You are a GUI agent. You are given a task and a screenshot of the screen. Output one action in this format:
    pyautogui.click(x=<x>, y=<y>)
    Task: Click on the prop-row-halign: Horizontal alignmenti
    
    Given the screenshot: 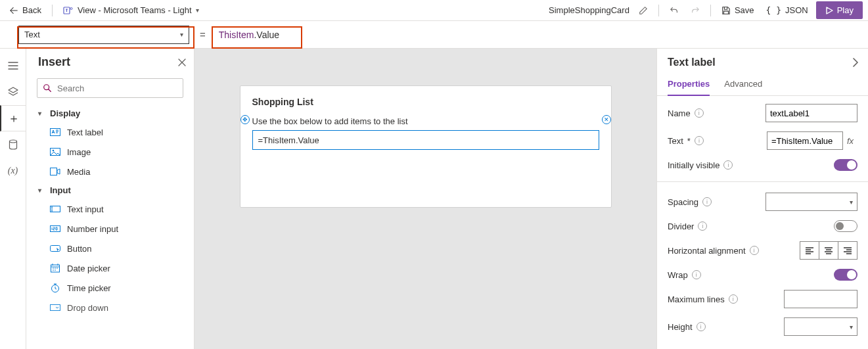 What is the action you would take?
    pyautogui.click(x=762, y=250)
    